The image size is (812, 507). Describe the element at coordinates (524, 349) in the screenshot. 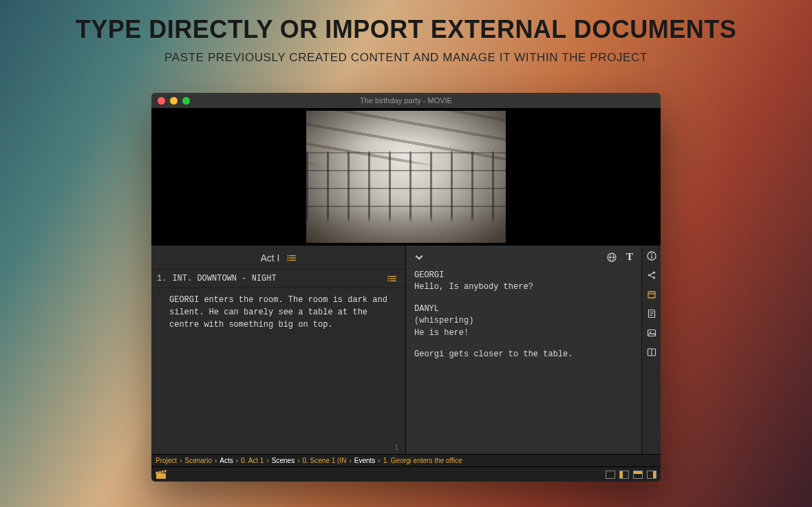

I see `script-editor-panel: T GEORGI Hello, Is anybody there? DANYL …` at that location.